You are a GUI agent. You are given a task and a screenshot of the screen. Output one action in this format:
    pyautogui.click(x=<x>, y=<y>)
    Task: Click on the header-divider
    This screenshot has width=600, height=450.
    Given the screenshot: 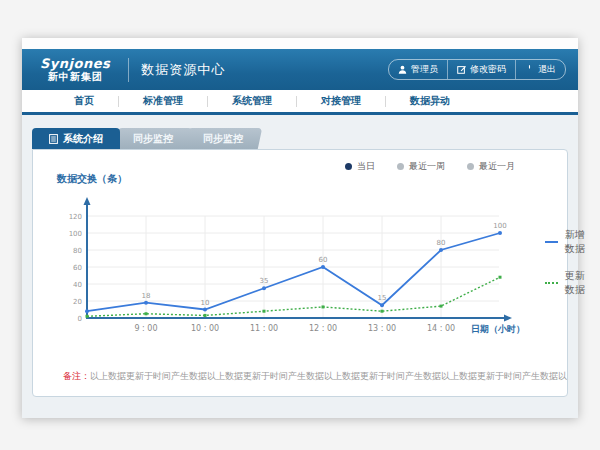 What is the action you would take?
    pyautogui.click(x=128, y=70)
    